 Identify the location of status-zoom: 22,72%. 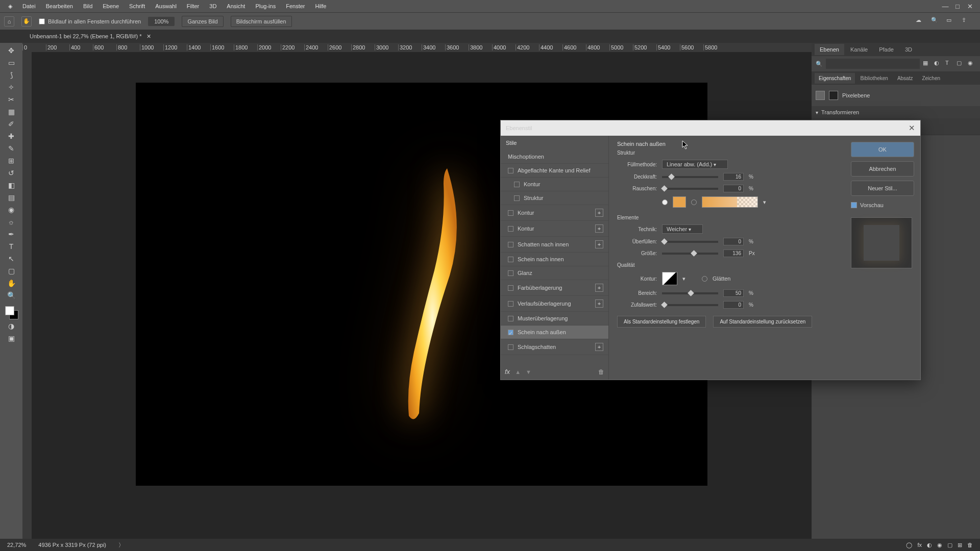
(16, 545).